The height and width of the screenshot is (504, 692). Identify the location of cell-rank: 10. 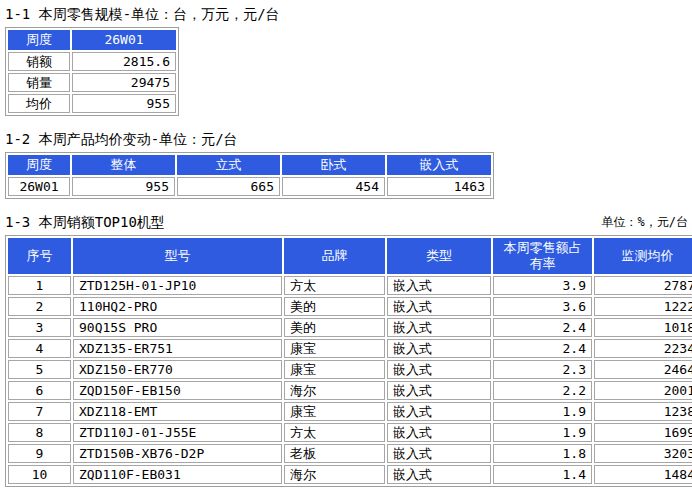
(40, 474).